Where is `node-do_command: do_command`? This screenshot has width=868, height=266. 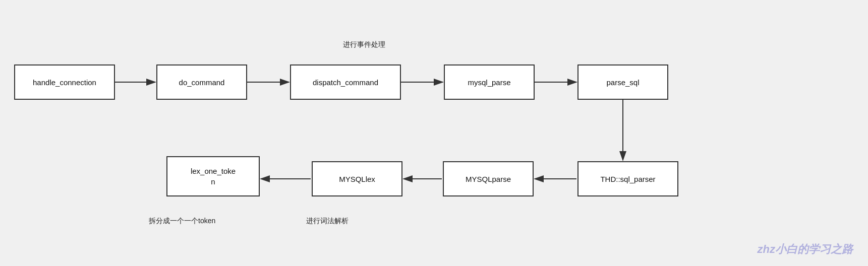
node-do_command: do_command is located at coordinates (202, 82).